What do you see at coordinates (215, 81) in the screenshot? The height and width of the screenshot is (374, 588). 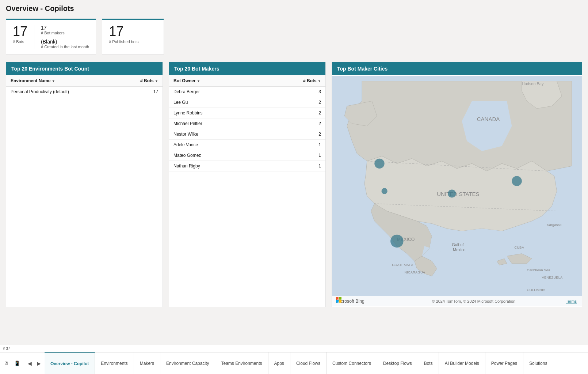 I see `makers-col-owner: Bot Owner ▼` at bounding box center [215, 81].